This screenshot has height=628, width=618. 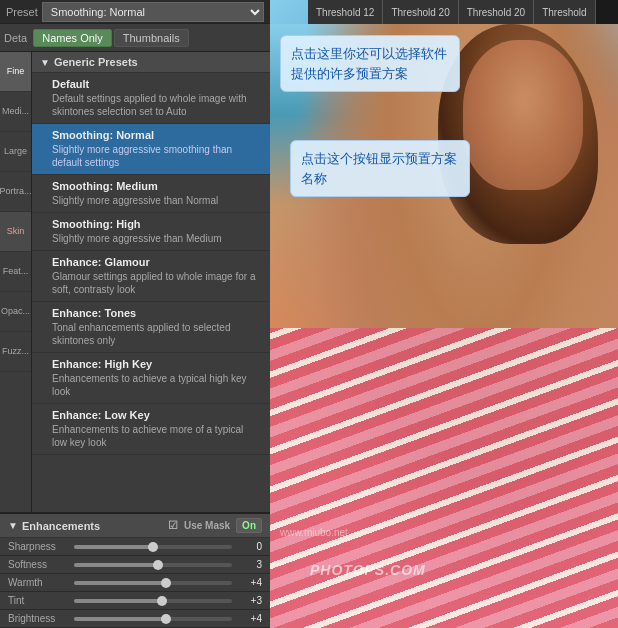 What do you see at coordinates (151, 276) in the screenshot?
I see `preset-item-enhance-glamour: Enhance: GlamourGlamour settings applied…` at bounding box center [151, 276].